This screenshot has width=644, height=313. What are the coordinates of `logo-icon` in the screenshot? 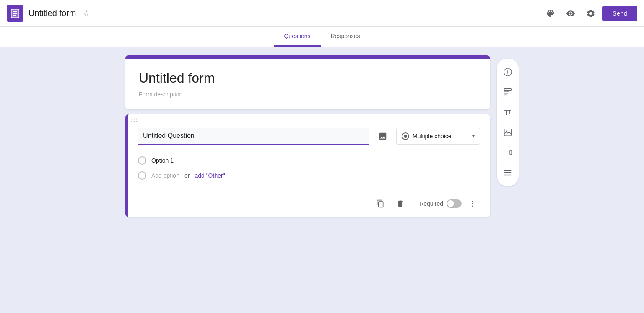 It's located at (15, 13).